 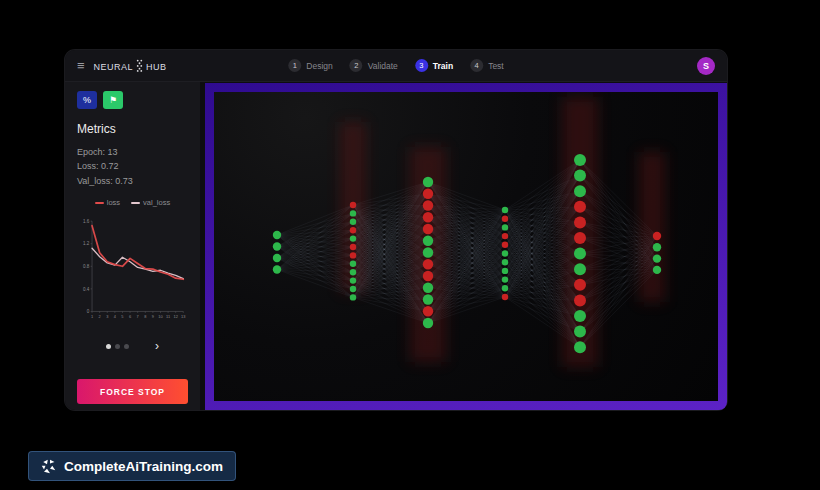 What do you see at coordinates (92, 316) in the screenshot?
I see `svg-text: 1` at bounding box center [92, 316].